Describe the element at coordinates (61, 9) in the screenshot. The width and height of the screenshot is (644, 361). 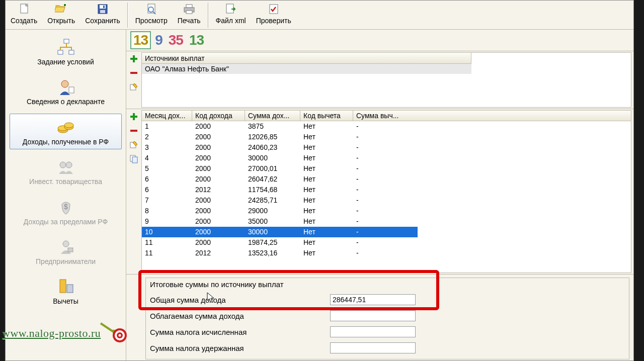
I see `open-folder-icon` at that location.